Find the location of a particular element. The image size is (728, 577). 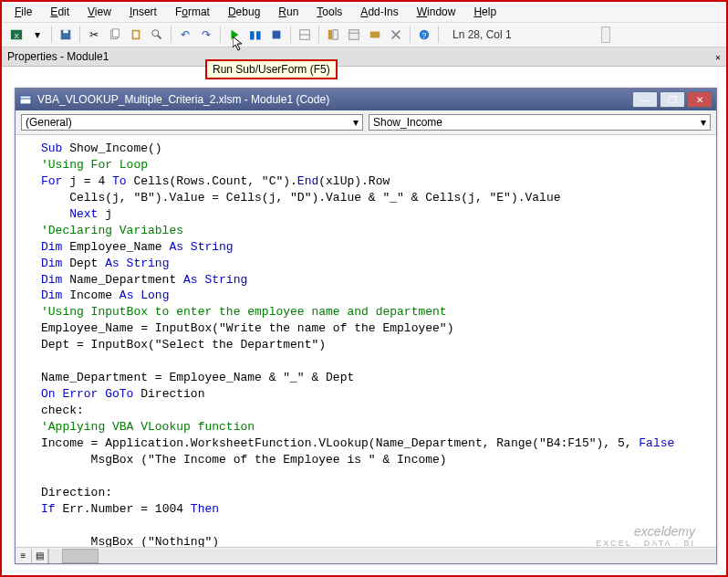

undo-icon: ↶ is located at coordinates (185, 35).